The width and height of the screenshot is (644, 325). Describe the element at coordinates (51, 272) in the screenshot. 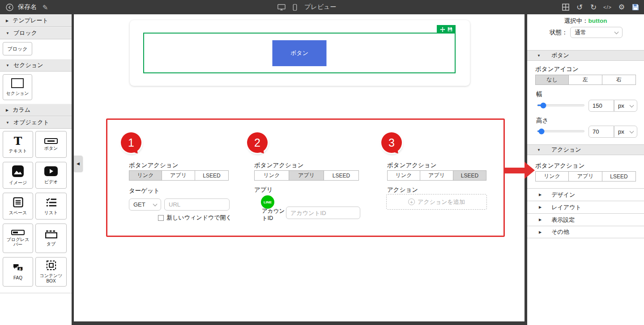

I see `object-item-contentbox: コンテンツBOX` at that location.